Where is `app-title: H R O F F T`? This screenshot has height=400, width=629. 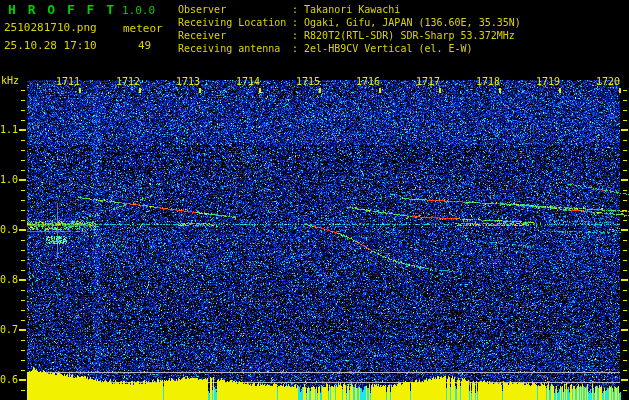
app-title: H R O F F T is located at coordinates (62, 10).